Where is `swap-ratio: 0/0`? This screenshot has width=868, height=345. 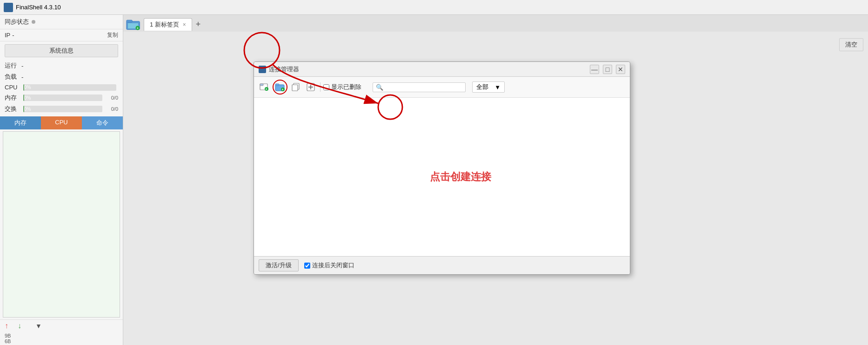 swap-ratio: 0/0 is located at coordinates (111, 109).